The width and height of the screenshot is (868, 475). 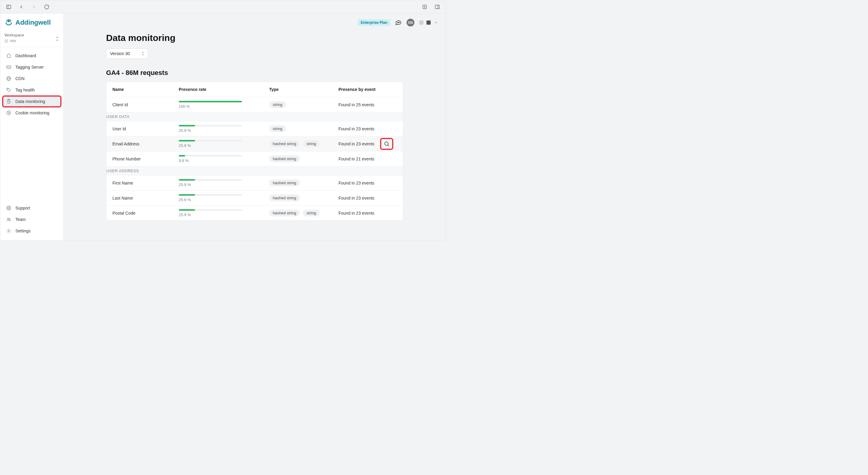 What do you see at coordinates (311, 213) in the screenshot?
I see `type-pill: string` at bounding box center [311, 213].